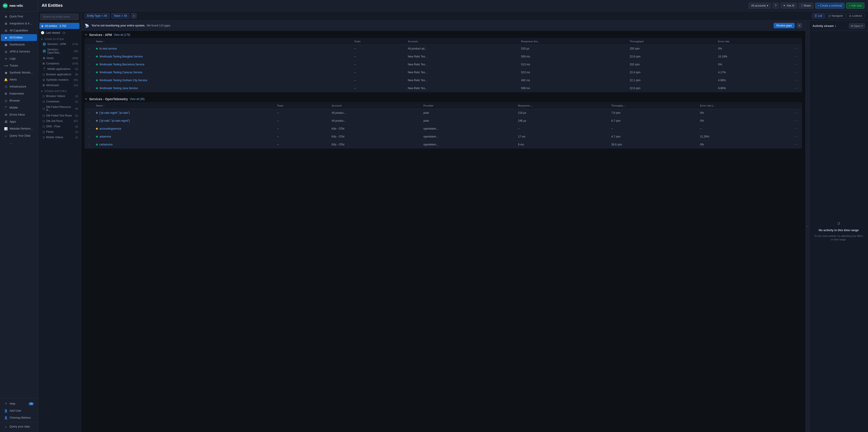 This screenshot has width=868, height=432. Describe the element at coordinates (121, 57) in the screenshot. I see `entity-name-link: Workloads Testing Bangkok Service` at that location.